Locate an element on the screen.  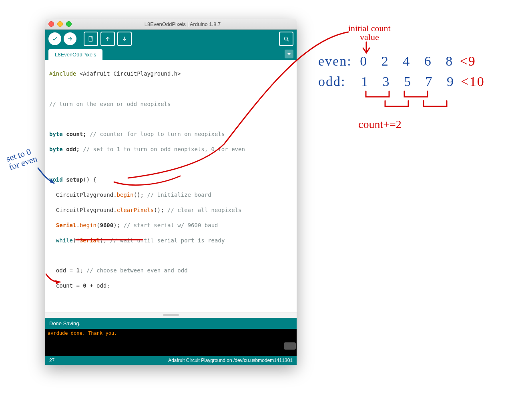
close-icon is located at coordinates (51, 24).